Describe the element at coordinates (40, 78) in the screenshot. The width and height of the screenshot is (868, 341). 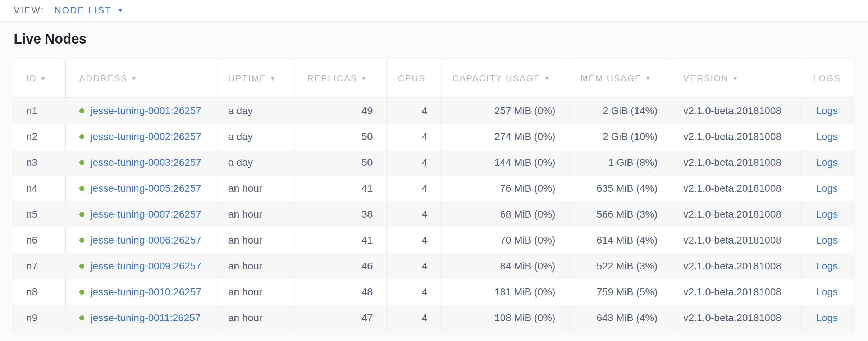
I see `column-header-id: ID▼` at that location.